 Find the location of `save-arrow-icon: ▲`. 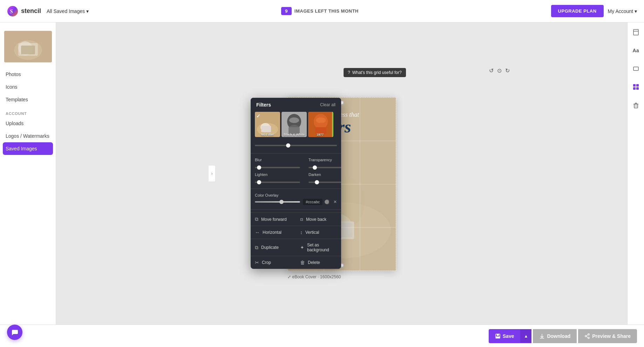

save-arrow-icon: ▲ is located at coordinates (526, 336).